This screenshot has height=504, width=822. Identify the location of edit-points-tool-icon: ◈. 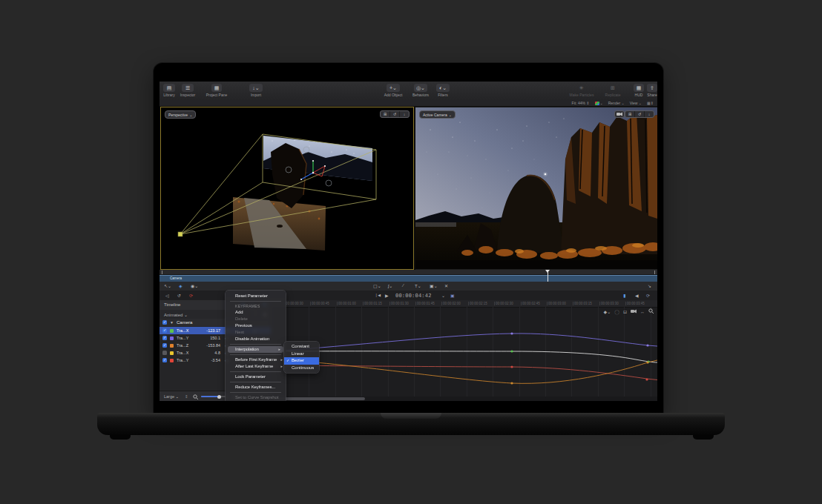
(181, 286).